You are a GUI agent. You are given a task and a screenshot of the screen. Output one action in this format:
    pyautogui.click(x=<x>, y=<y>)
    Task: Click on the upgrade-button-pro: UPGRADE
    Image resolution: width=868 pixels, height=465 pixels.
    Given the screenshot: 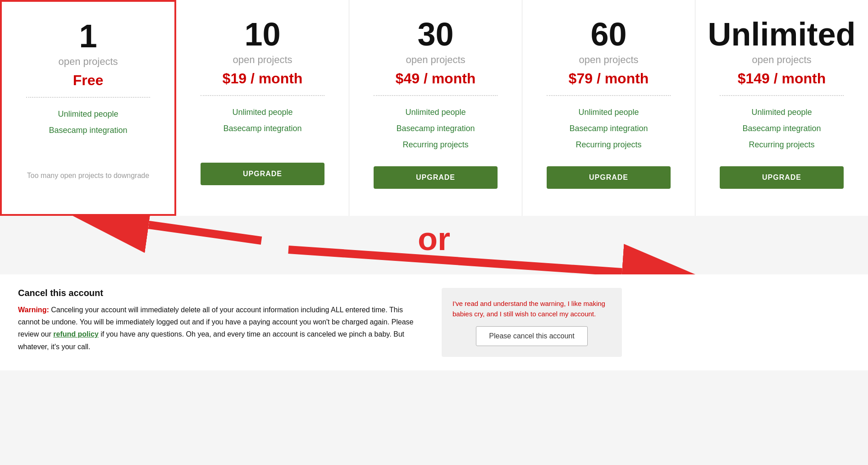 What is the action you would take?
    pyautogui.click(x=608, y=178)
    